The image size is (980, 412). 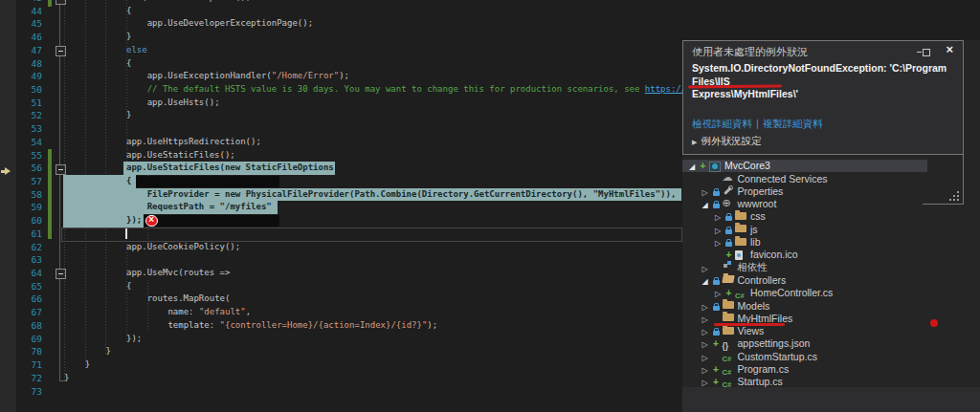 What do you see at coordinates (29, 326) in the screenshot?
I see `line-number: 68` at bounding box center [29, 326].